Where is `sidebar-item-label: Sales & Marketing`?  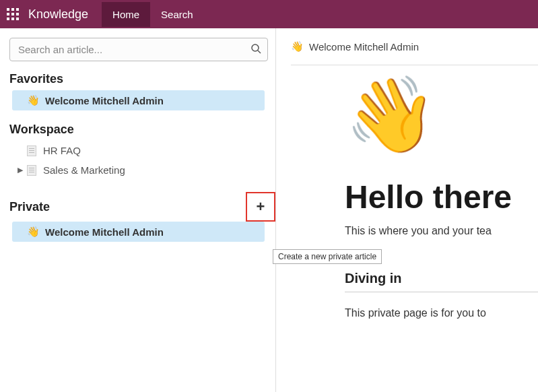
sidebar-item-label: Sales & Marketing is located at coordinates (84, 170).